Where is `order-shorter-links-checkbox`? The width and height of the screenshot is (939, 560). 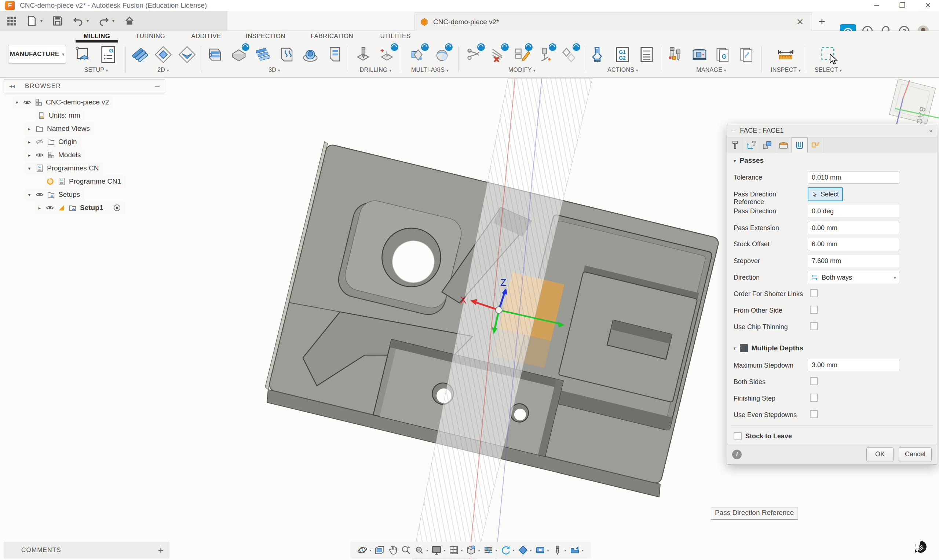
order-shorter-links-checkbox is located at coordinates (814, 293).